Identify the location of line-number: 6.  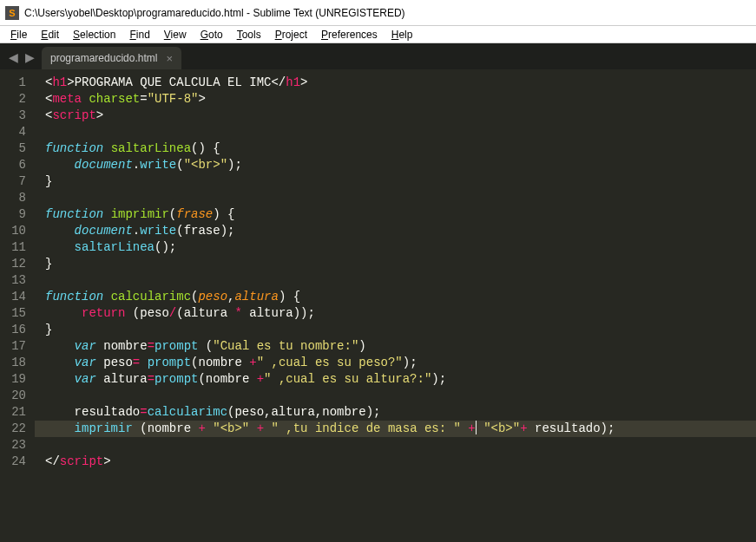
(16, 165).